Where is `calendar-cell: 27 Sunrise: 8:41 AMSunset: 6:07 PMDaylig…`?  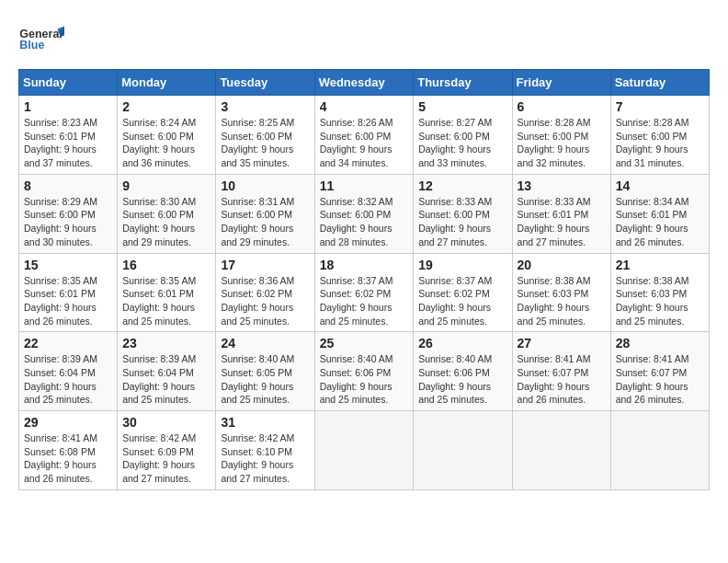 calendar-cell: 27 Sunrise: 8:41 AMSunset: 6:07 PMDaylig… is located at coordinates (561, 372).